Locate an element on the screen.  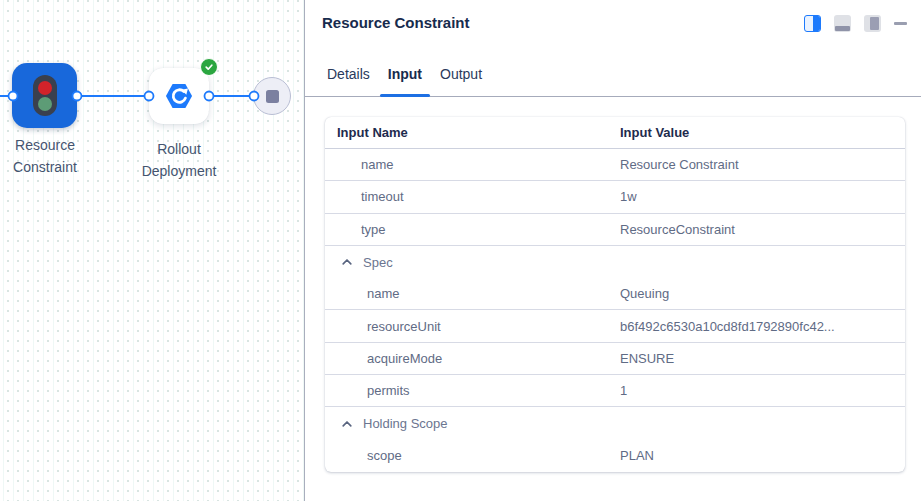
traffic-light-icon is located at coordinates (45, 96).